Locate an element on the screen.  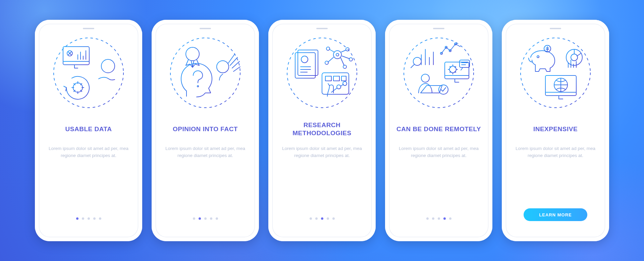
onboarding-screen-1: USABLE DATA Lorem ipsum dolor sit amet a… is located at coordinates (89, 130).